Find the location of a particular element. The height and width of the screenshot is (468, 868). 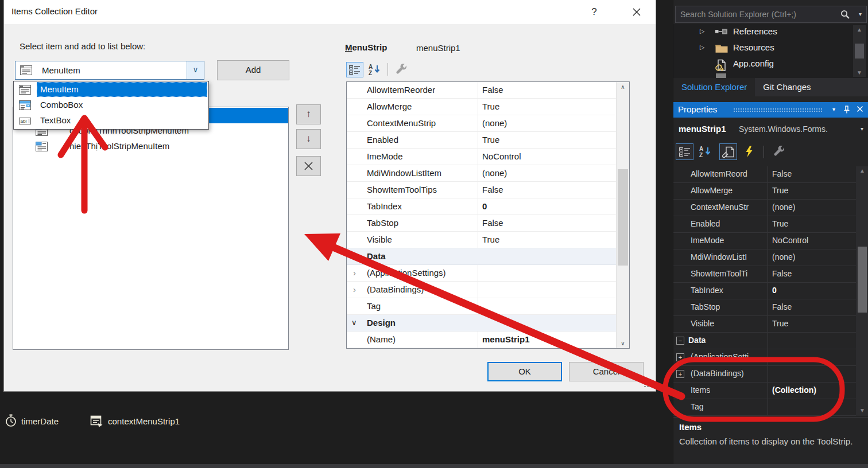

properties-page-icon is located at coordinates (728, 151).